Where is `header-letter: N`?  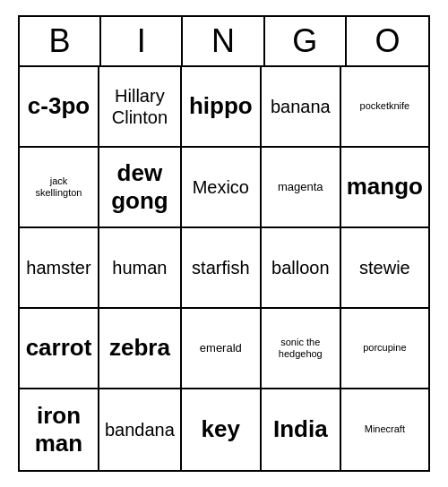
header-letter: N is located at coordinates (224, 41).